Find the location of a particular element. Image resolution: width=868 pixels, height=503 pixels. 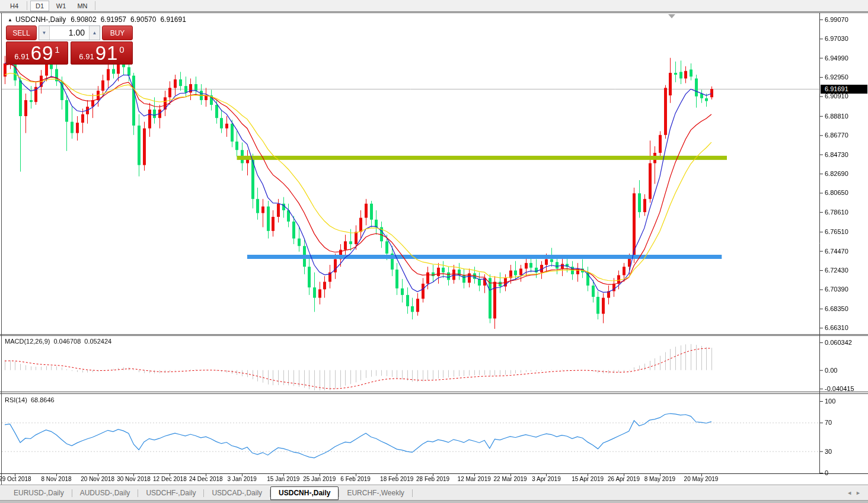

buy-quote-box: 6.91 91 0 is located at coordinates (102, 53).